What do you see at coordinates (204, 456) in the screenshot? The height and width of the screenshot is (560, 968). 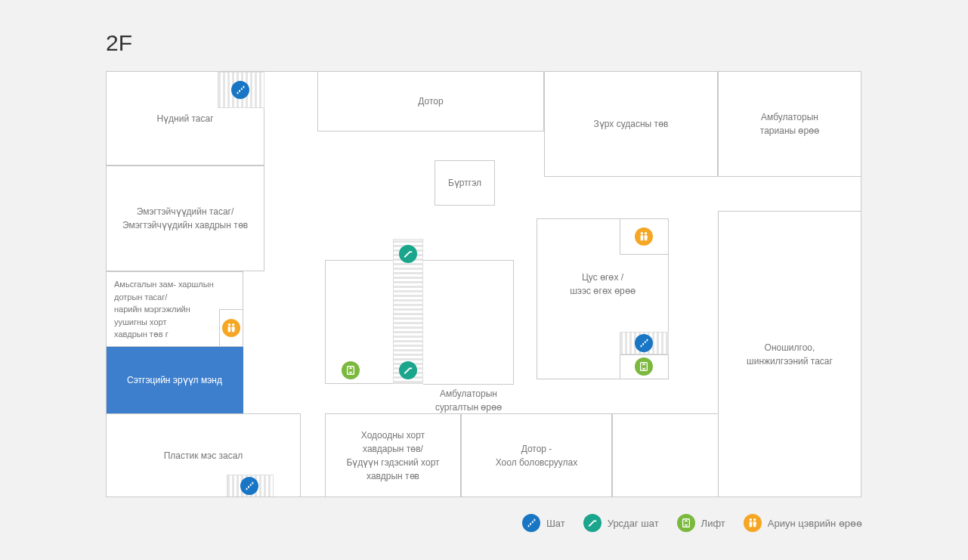 I see `room-label: Пластик мэс засал` at bounding box center [204, 456].